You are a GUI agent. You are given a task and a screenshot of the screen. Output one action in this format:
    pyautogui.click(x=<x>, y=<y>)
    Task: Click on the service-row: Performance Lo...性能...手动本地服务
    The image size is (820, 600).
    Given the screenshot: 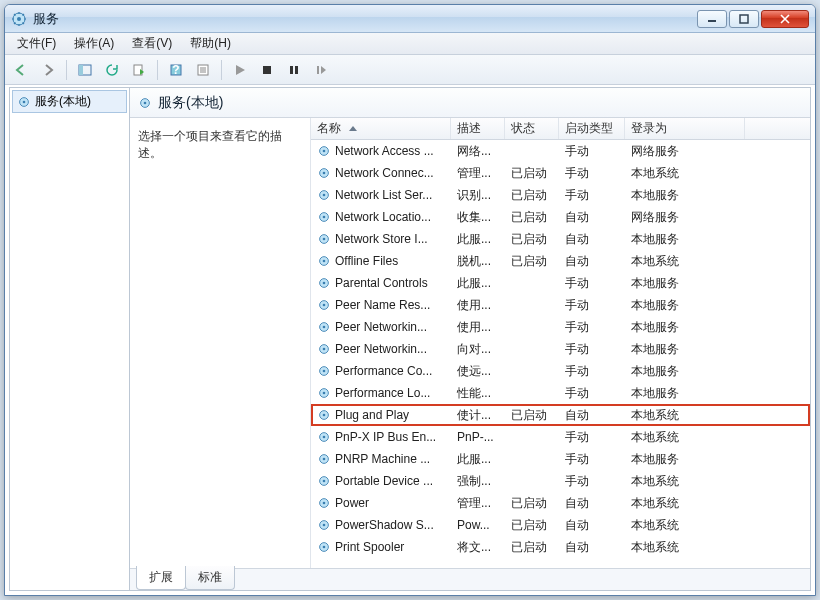 What is the action you would take?
    pyautogui.click(x=560, y=393)
    